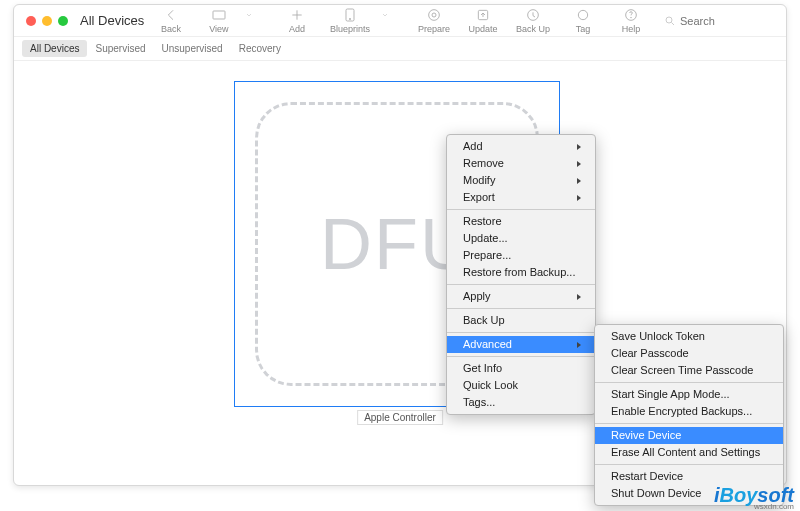 The image size is (800, 511). I want to click on view-button: View, so click(219, 20).